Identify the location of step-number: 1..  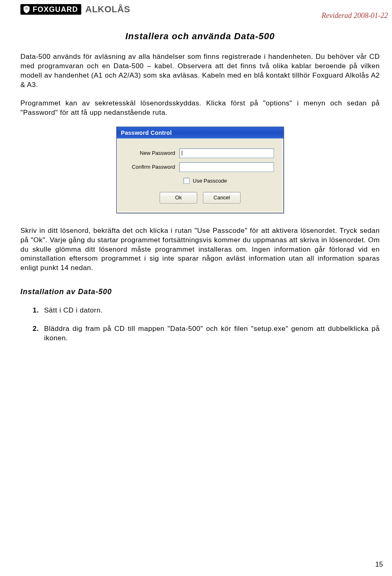
(38, 310).